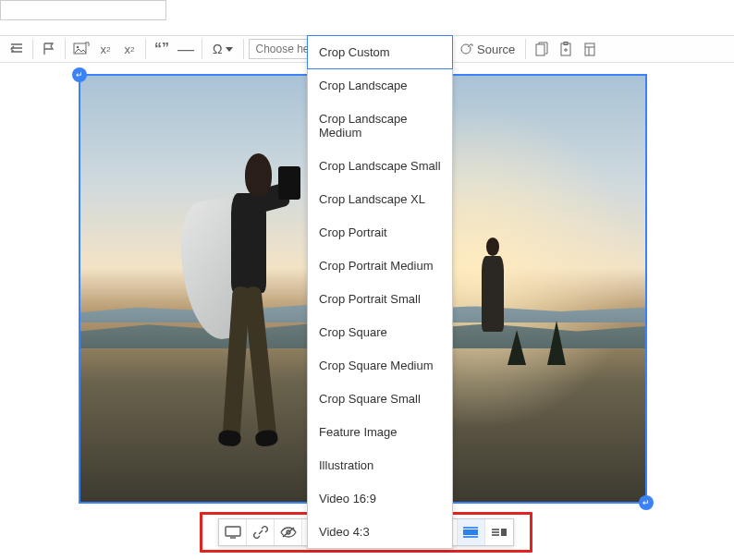 The image size is (734, 560). I want to click on superscript-icon: x2, so click(105, 49).